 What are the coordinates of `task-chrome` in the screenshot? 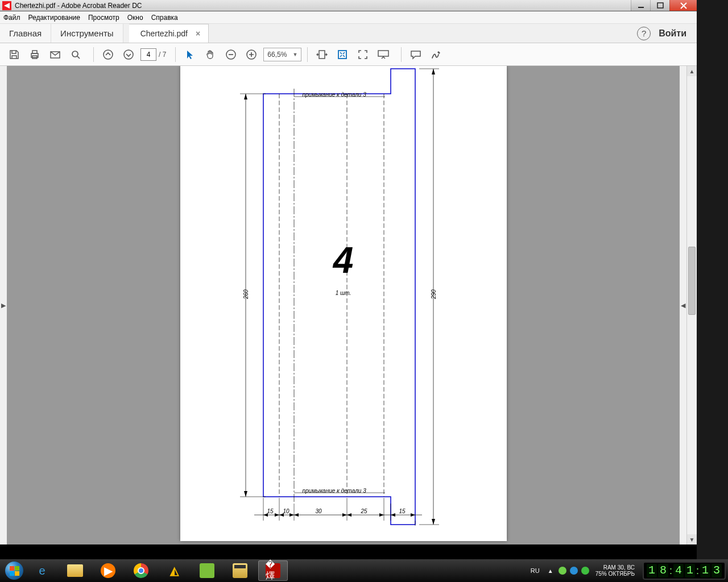 It's located at (141, 571).